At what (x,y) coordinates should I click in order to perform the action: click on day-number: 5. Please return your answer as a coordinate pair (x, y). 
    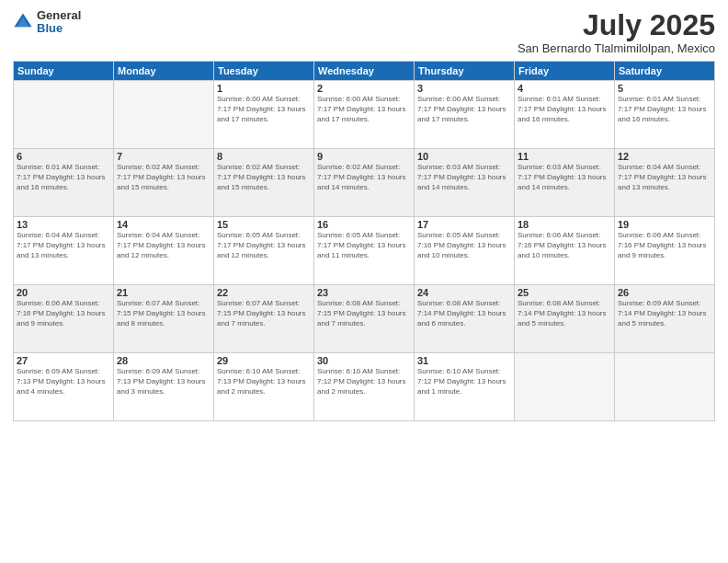
    Looking at the image, I should click on (665, 88).